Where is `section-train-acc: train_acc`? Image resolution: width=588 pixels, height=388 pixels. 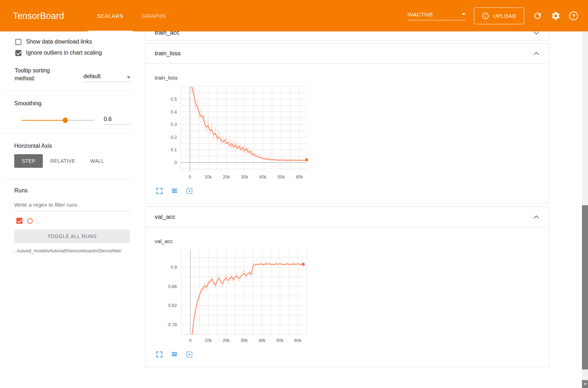
section-train-acc: train_acc is located at coordinates (347, 36).